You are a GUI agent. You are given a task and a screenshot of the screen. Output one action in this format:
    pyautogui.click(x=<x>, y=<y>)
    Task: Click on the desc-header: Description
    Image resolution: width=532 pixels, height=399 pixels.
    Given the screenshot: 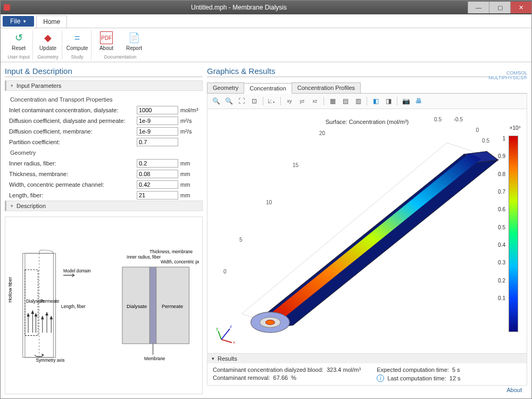 What is the action you would take?
    pyautogui.click(x=104, y=206)
    